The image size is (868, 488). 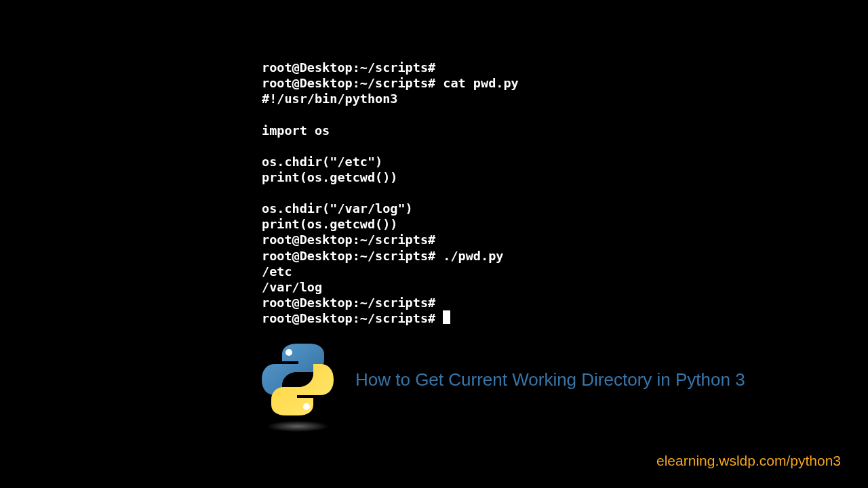 I want to click on terminal-line: root@Desktop:~/scripts# cat pwd.py, so click(x=391, y=83).